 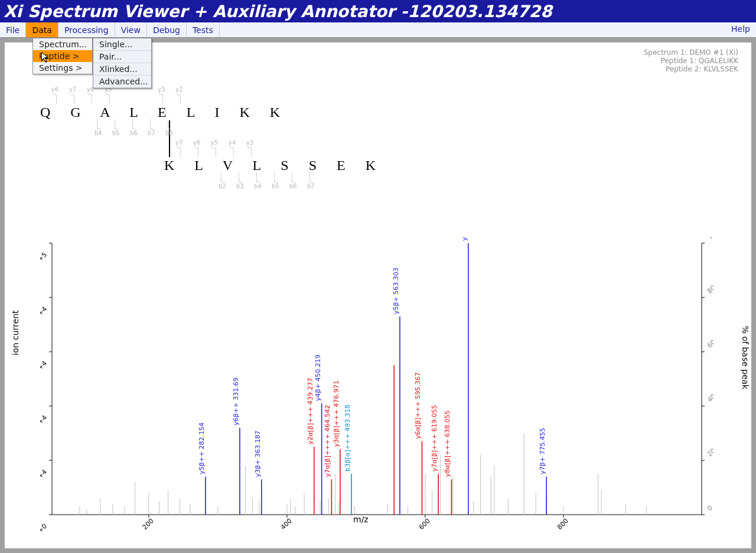 I want to click on ion-label: y5, so click(x=214, y=143).